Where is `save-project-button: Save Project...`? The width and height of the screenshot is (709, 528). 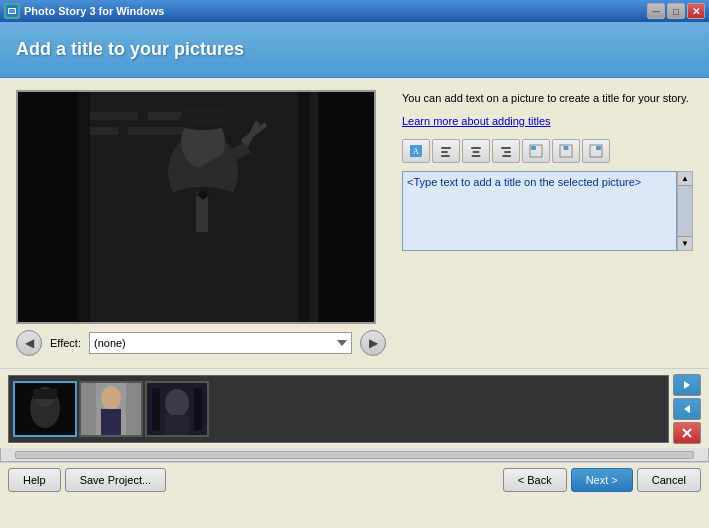
save-project-button: Save Project... is located at coordinates (116, 480).